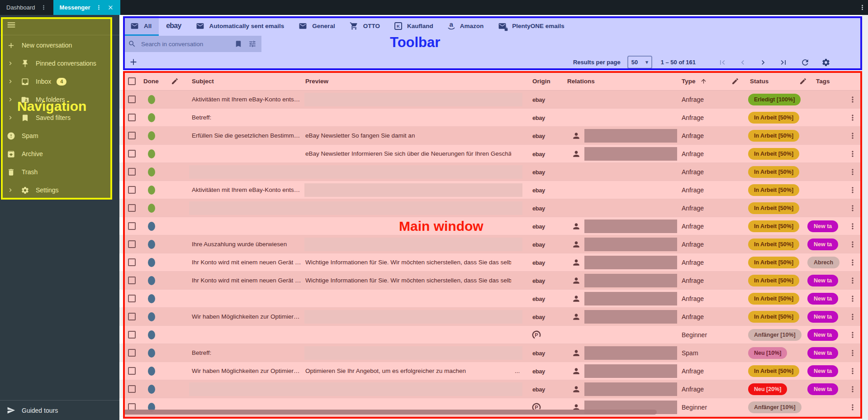 This screenshot has height=420, width=868. Describe the element at coordinates (60, 45) in the screenshot. I see `sidebar-item-new-conversation: New conversation` at that location.